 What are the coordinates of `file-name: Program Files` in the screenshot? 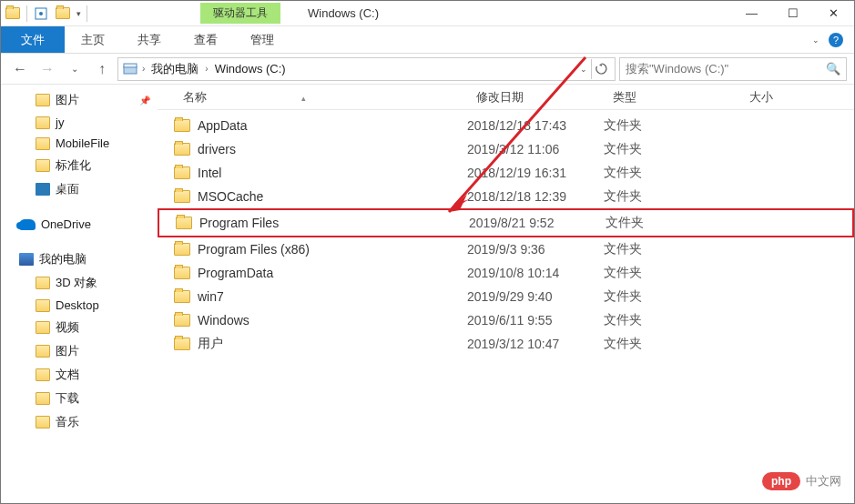 It's located at (239, 223).